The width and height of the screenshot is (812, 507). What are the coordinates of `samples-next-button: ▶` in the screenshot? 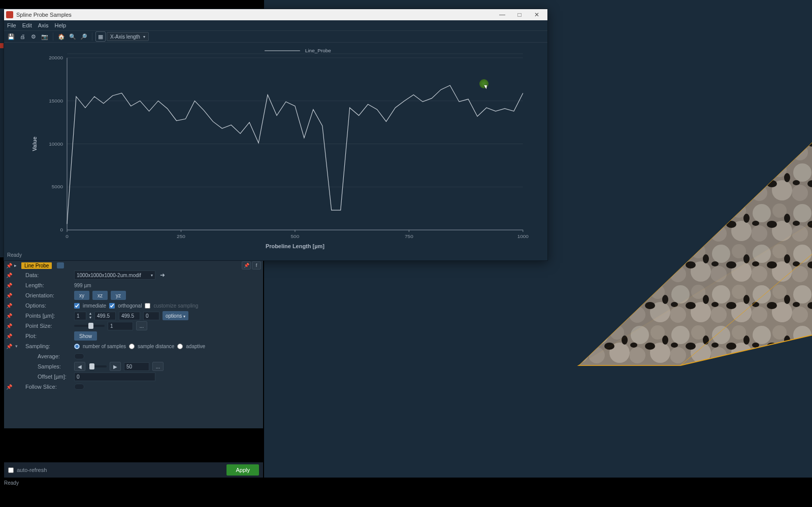 It's located at (115, 366).